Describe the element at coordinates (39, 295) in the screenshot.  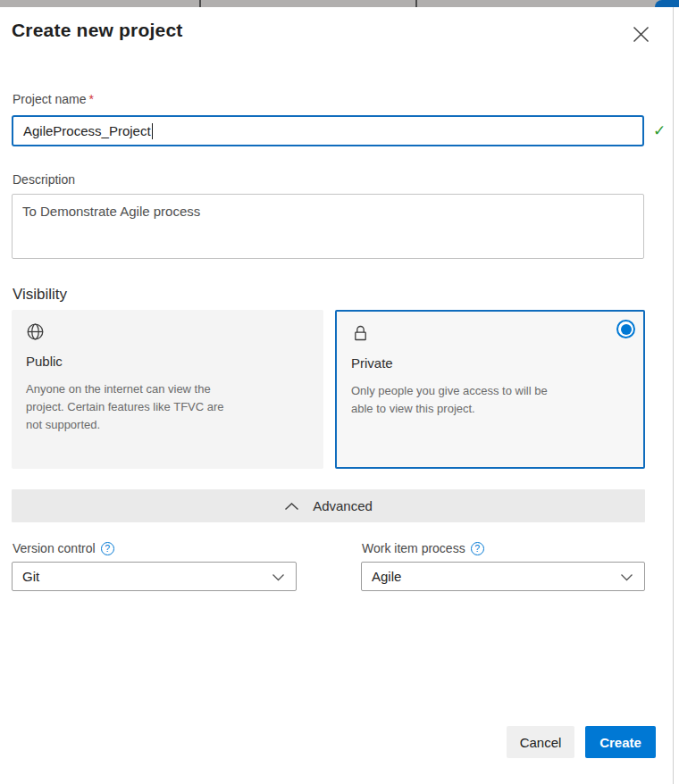
I see `visibility-label: Visibility` at that location.